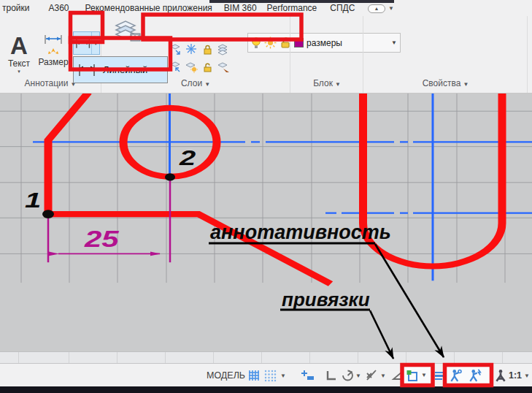  What do you see at coordinates (371, 375) in the screenshot?
I see `object-snap-tracking-icon` at bounding box center [371, 375].